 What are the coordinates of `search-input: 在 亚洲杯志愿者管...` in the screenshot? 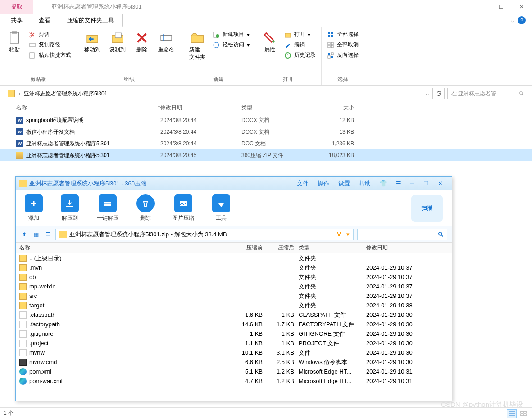 It's located at (488, 94).